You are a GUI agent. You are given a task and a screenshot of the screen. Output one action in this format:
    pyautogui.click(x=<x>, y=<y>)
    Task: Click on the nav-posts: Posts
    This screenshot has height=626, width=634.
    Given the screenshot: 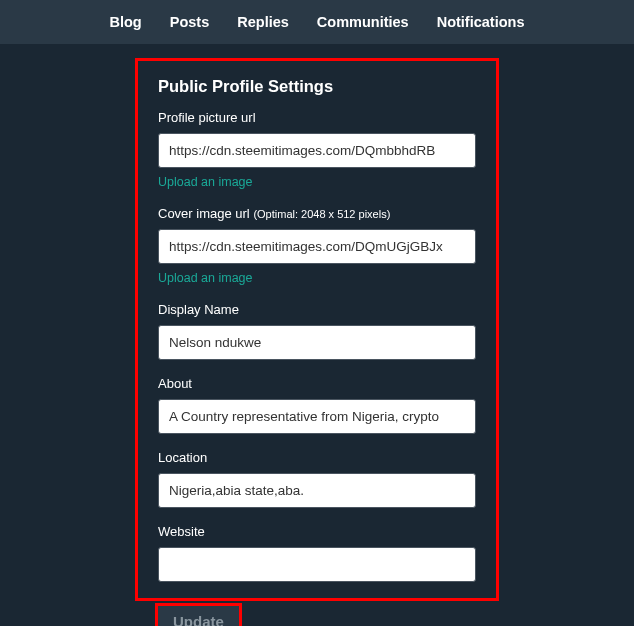 What is the action you would take?
    pyautogui.click(x=190, y=22)
    